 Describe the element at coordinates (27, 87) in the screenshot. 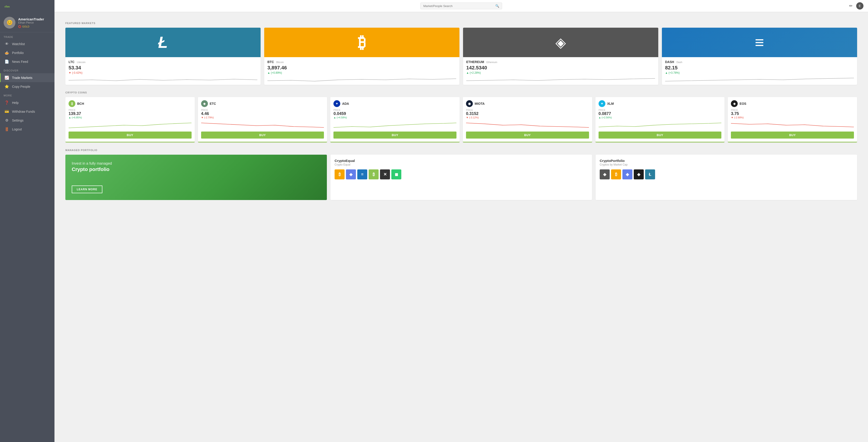

I see `sidebar-item-copypeople: ⭐ Copy People` at that location.